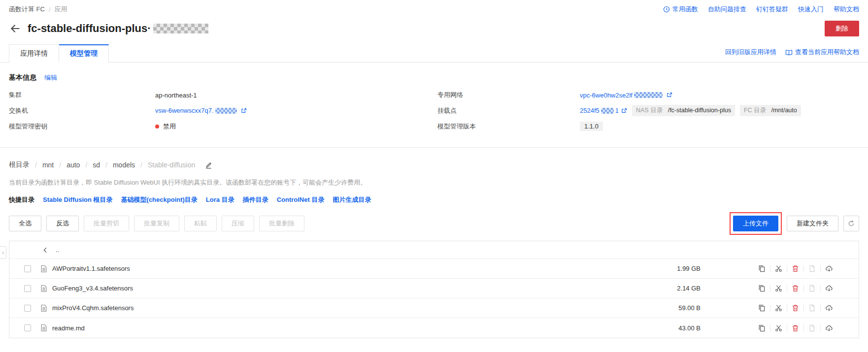 The height and width of the screenshot is (352, 868). I want to click on help-doc-link: 帮助文档, so click(846, 9).